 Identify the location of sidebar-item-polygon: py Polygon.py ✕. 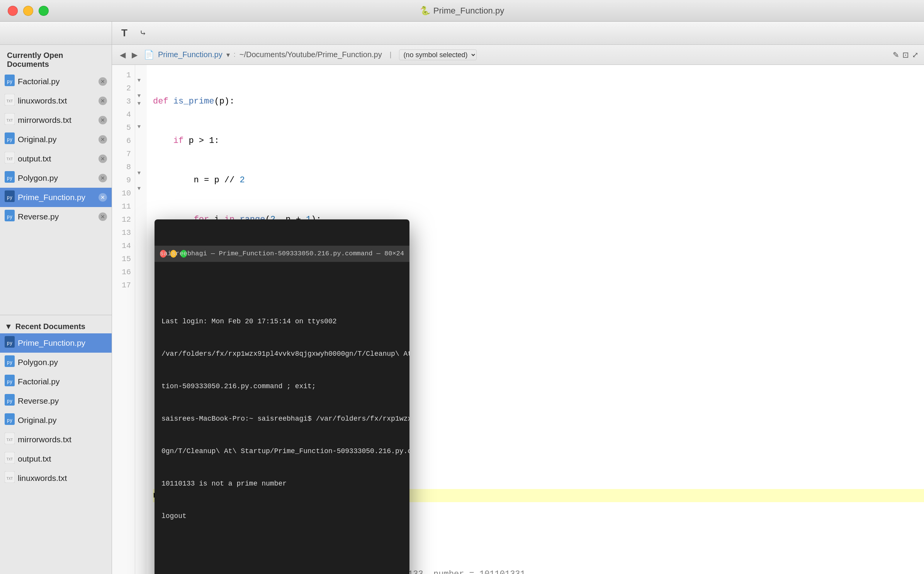
(56, 178).